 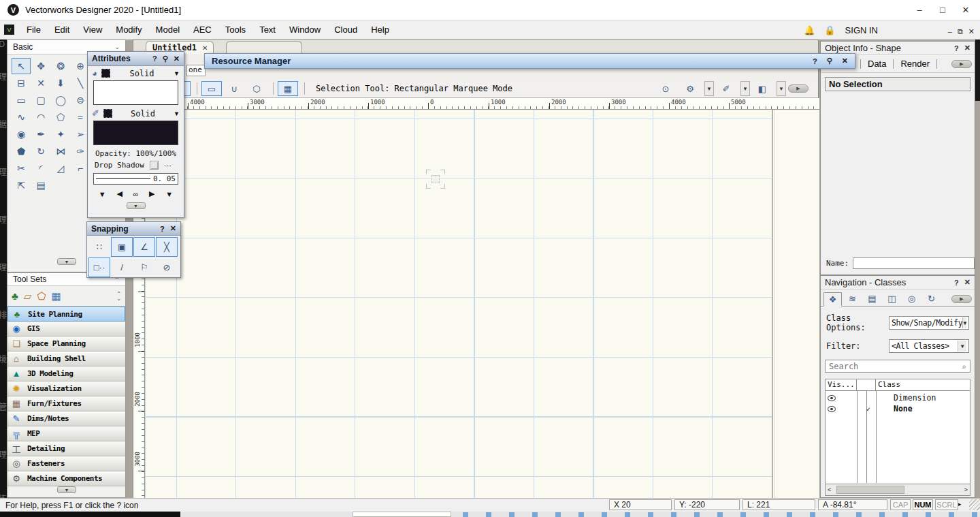 What do you see at coordinates (898, 398) in the screenshot?
I see `class-row-dimension: Dimension` at bounding box center [898, 398].